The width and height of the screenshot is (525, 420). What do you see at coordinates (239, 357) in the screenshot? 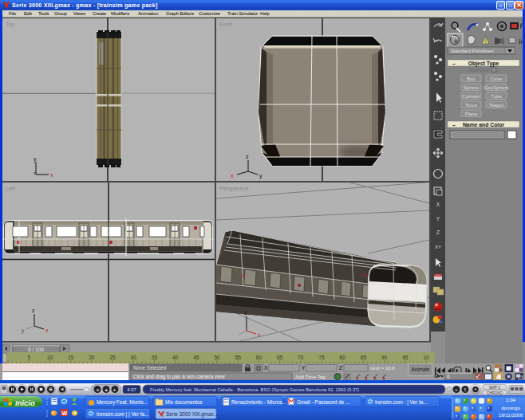
I see `svg-text: 55` at bounding box center [239, 357].